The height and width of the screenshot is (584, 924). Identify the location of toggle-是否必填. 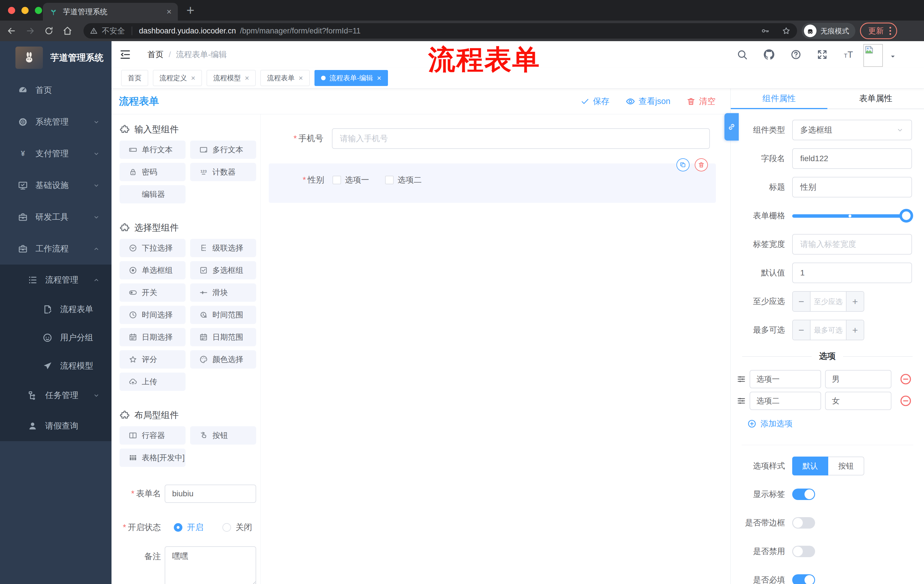
(804, 579).